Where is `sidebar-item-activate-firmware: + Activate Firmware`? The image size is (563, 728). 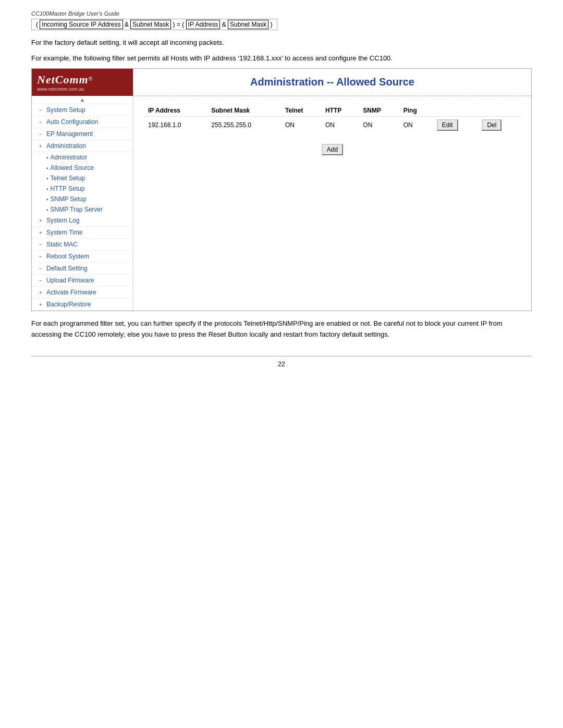
sidebar-item-activate-firmware: + Activate Firmware is located at coordinates (82, 293).